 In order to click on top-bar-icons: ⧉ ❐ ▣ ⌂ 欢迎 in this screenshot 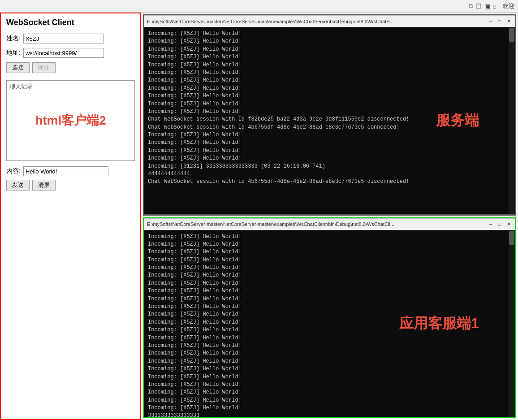, I will do `click(492, 6)`.